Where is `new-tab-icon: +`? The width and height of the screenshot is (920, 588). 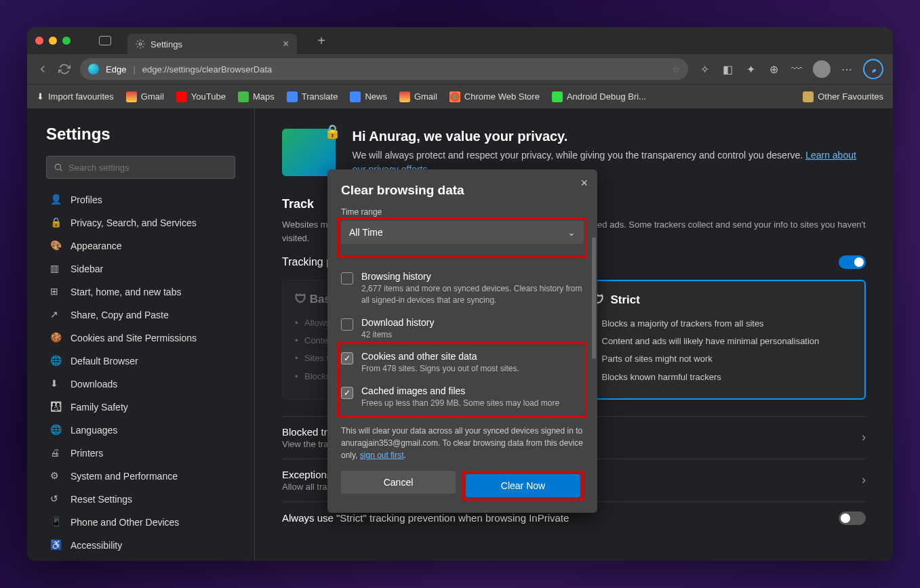
new-tab-icon: + is located at coordinates (321, 41).